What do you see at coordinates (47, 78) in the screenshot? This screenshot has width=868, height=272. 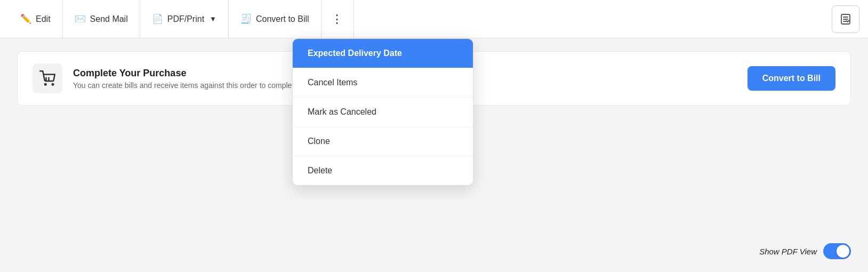 I see `cart-icon` at bounding box center [47, 78].